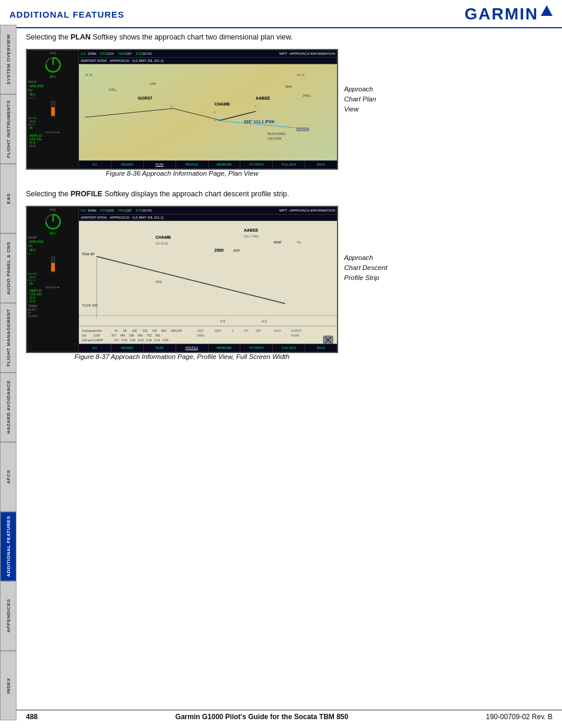 This screenshot has height=728, width=562. I want to click on svg-text: 1400', so click(200, 331).